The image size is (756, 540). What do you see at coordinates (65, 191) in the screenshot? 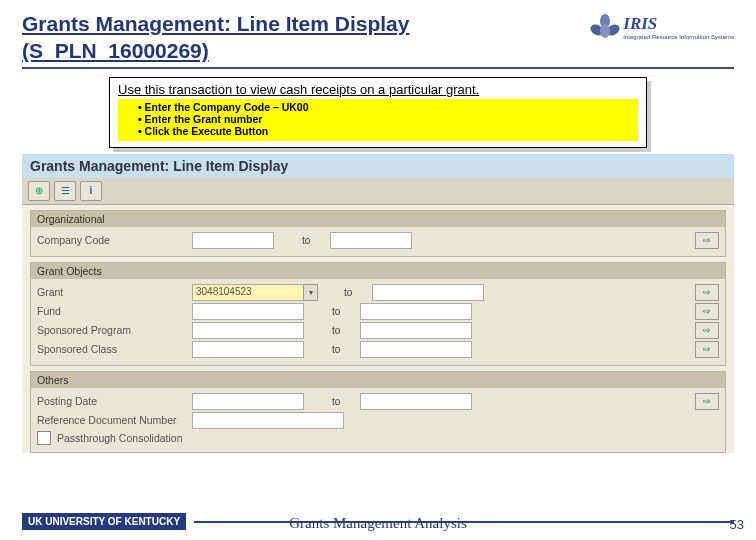
I see `variant-button: ☰` at bounding box center [65, 191].